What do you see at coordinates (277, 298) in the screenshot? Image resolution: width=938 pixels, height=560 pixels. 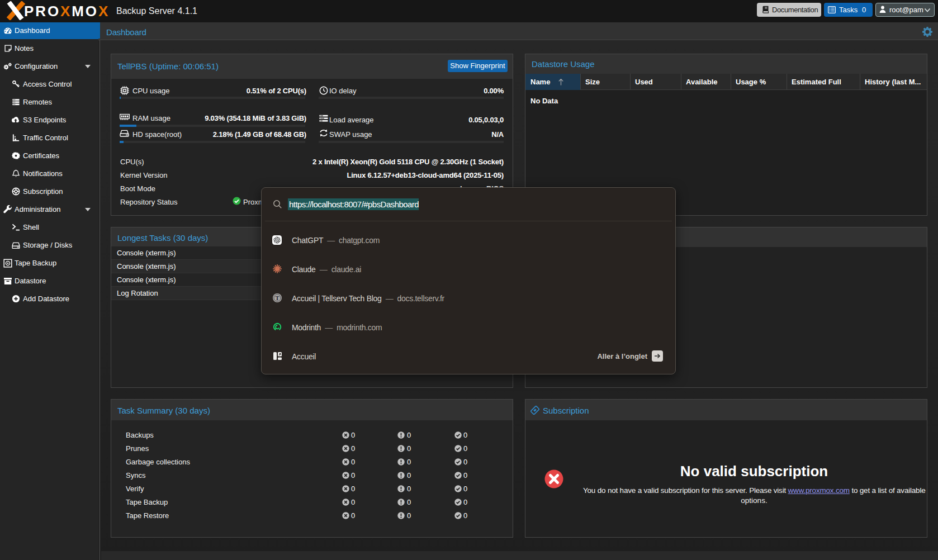 I see `svg-text: T` at bounding box center [277, 298].